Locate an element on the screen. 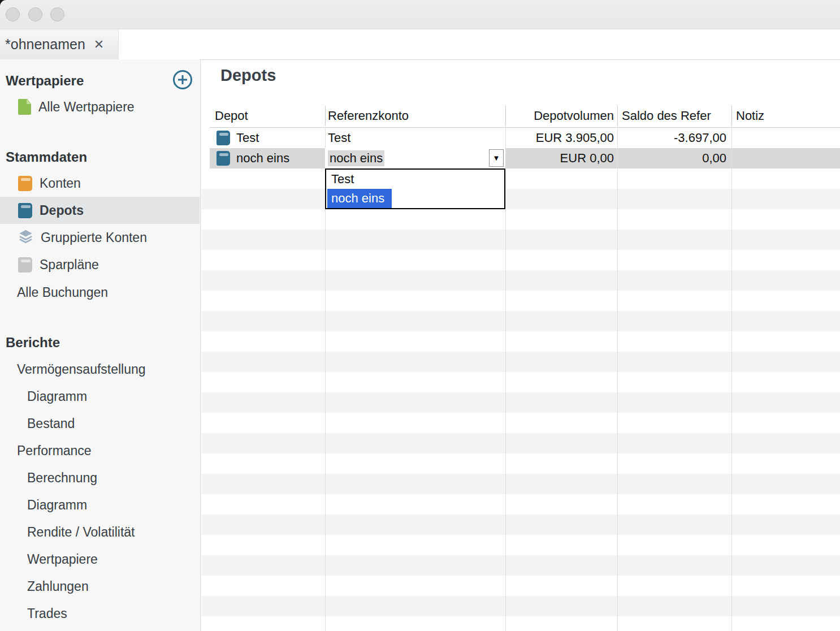 This screenshot has width=840, height=631. sidebar-item-konten: Konten is located at coordinates (99, 183).